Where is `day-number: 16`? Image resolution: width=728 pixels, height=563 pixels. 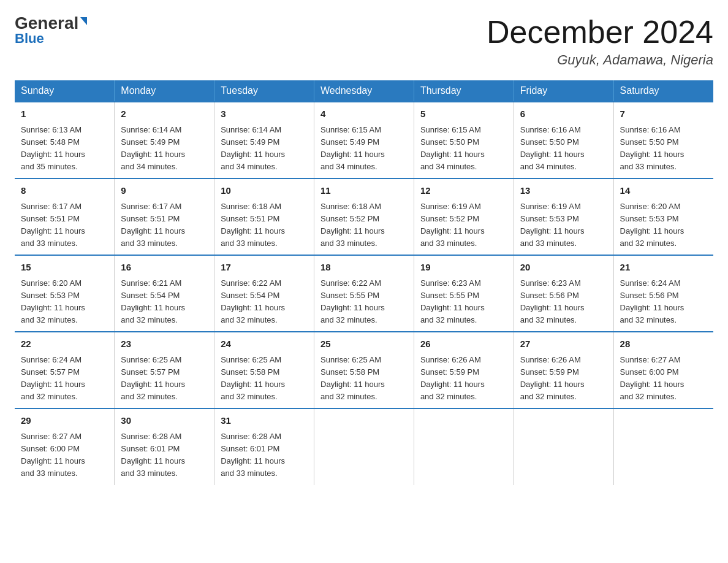
day-number: 16 is located at coordinates (164, 267).